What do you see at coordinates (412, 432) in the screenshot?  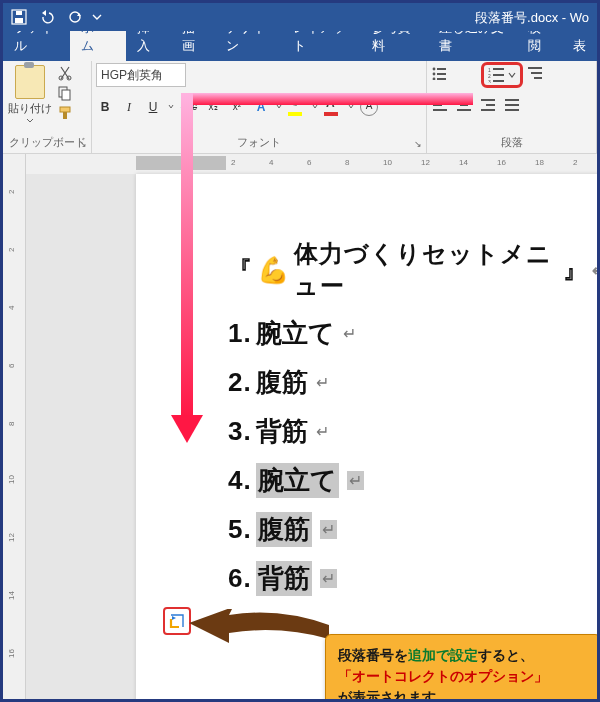 I see `list-item: 3. 背筋 ↵` at bounding box center [412, 432].